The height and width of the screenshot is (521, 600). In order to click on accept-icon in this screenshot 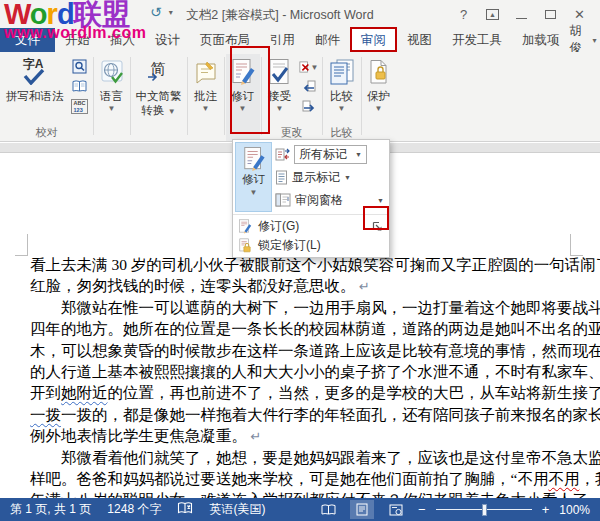, I will do `click(280, 72)`.